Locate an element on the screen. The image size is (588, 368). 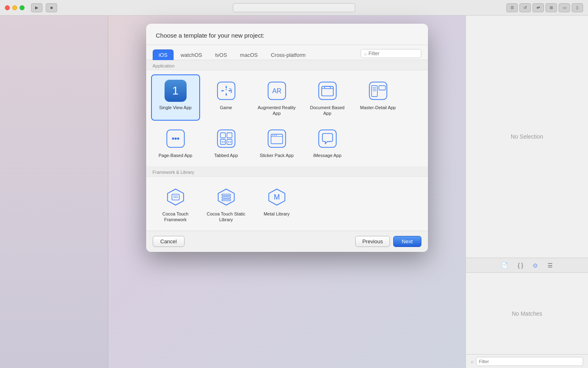
tab-tvos: tvOS is located at coordinates (221, 55).